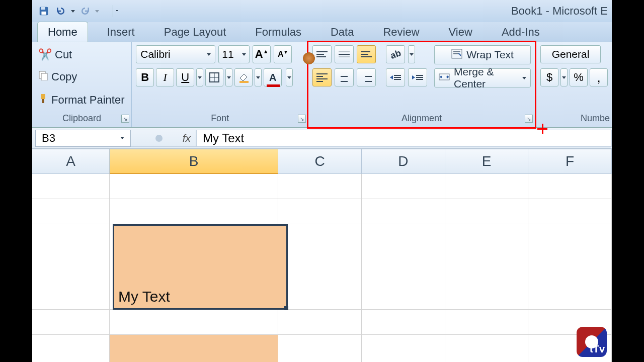  I want to click on fx-icon: fx, so click(187, 138).